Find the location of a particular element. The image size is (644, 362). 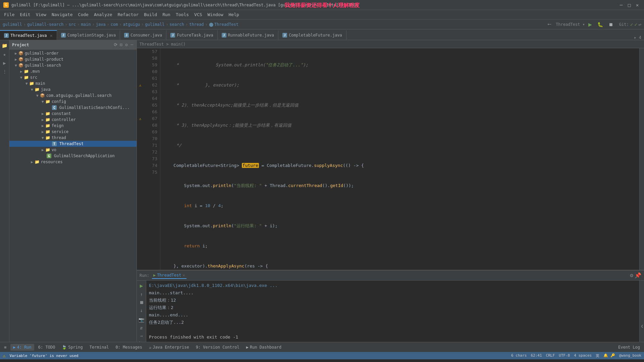

breadcrumb-com: com is located at coordinates (114, 24).